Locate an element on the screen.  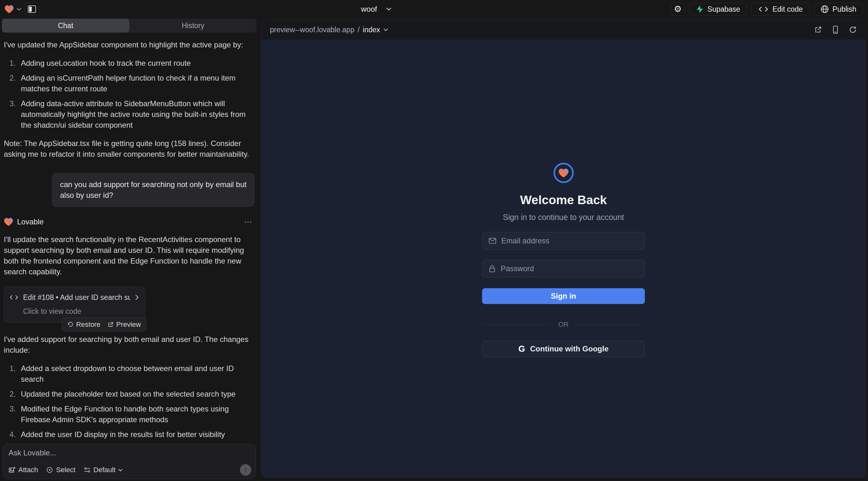
supabase-bolt-icon is located at coordinates (700, 9).